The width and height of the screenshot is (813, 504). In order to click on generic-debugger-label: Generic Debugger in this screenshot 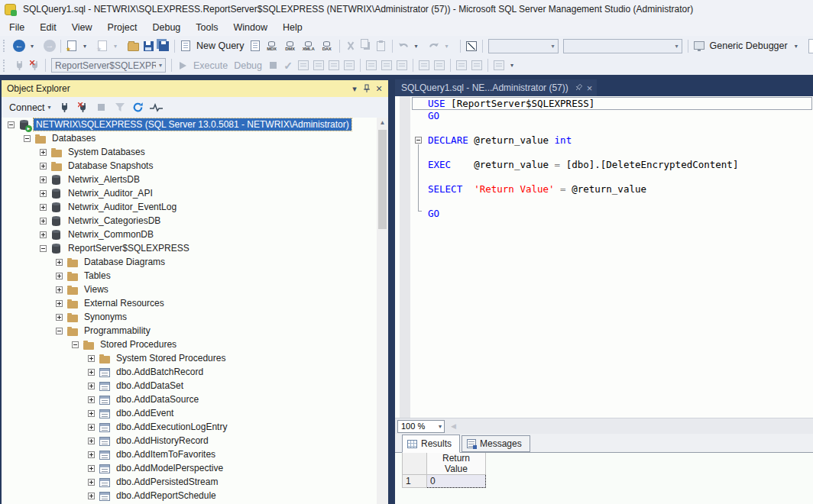, I will do `click(749, 46)`.